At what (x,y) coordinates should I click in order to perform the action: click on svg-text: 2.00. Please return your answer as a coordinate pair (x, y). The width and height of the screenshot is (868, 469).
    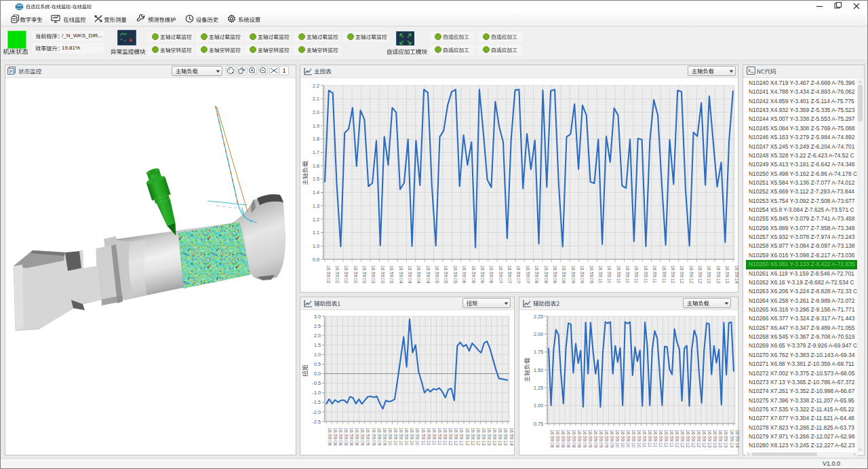
    Looking at the image, I should click on (538, 334).